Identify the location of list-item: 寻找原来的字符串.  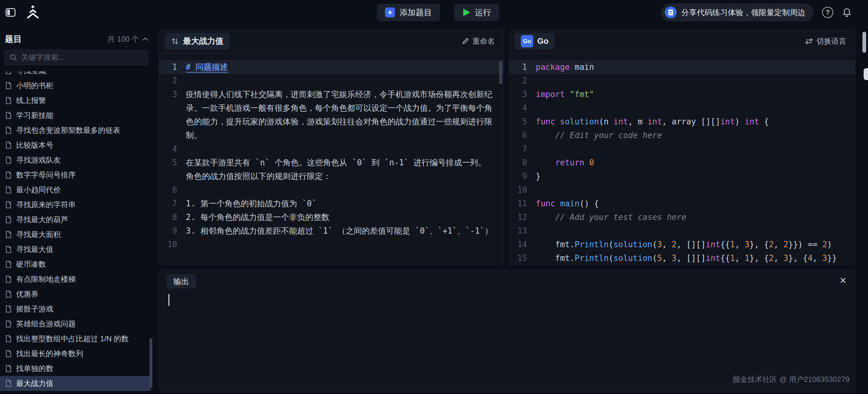
(75, 205).